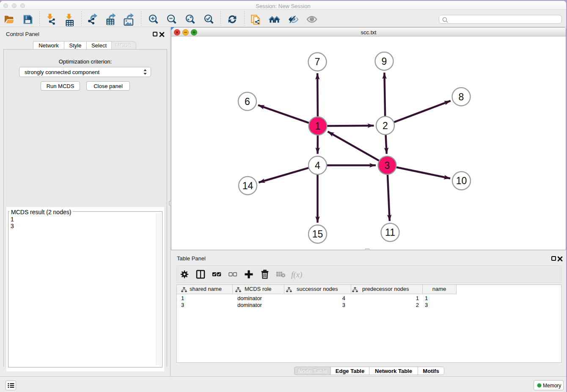 Image resolution: width=567 pixels, height=392 pixels. Describe the element at coordinates (247, 102) in the screenshot. I see `svg-text: 6` at that location.